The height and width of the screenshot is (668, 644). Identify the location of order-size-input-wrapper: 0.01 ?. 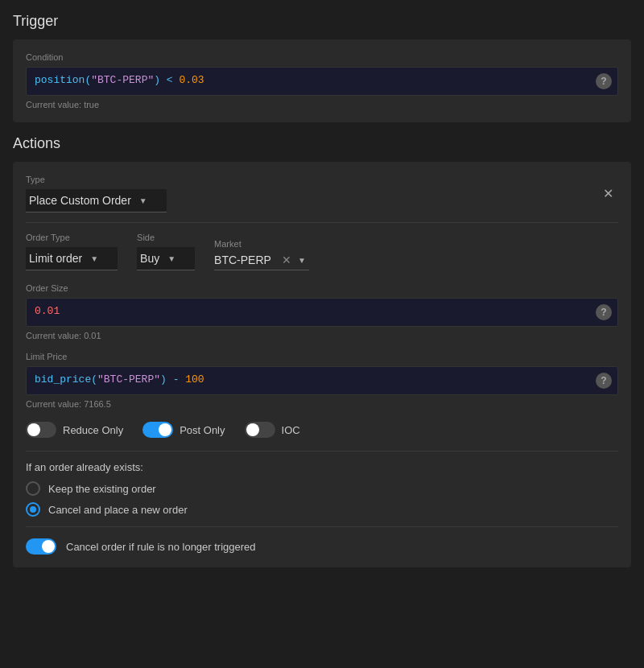
(322, 312).